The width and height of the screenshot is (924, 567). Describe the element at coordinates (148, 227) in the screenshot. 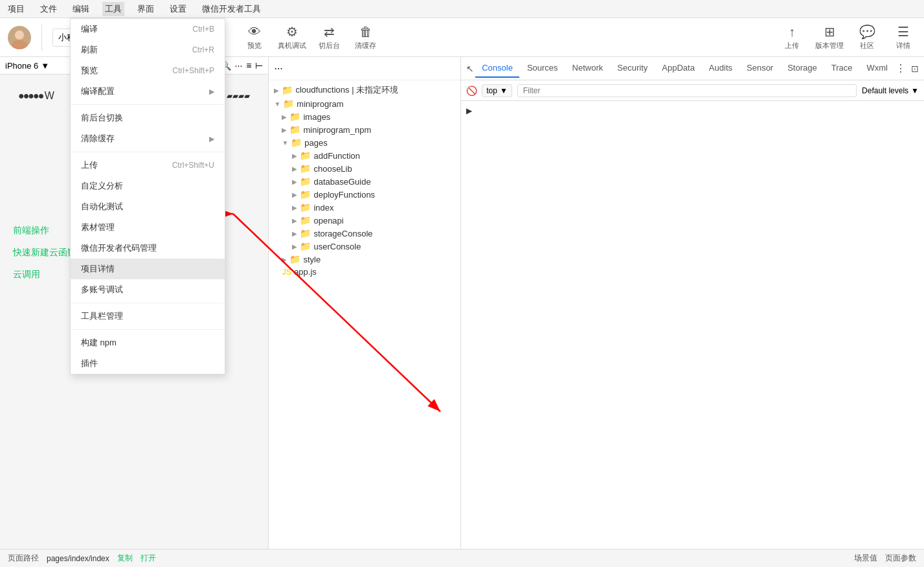

I see `menu-item-material: 素材管理` at that location.